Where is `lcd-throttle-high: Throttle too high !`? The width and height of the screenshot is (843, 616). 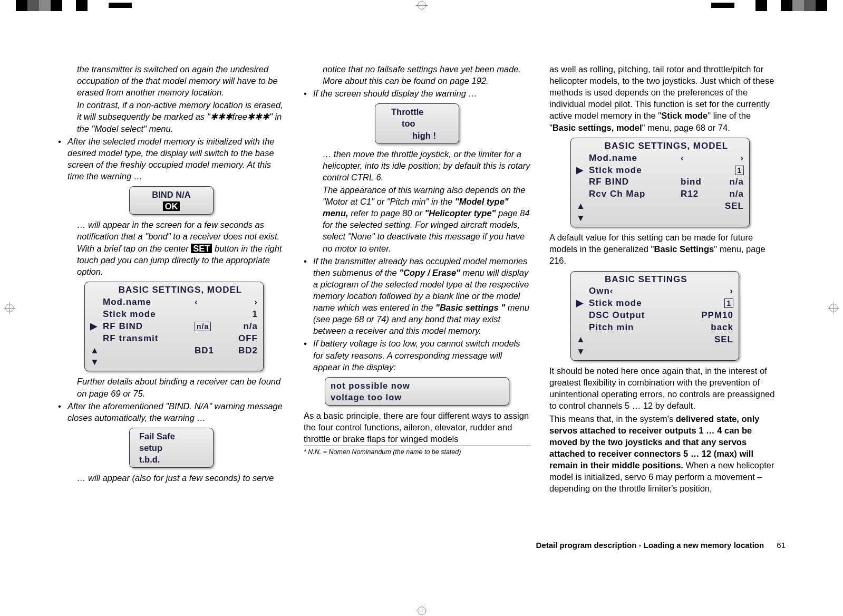 lcd-throttle-high: Throttle too high ! is located at coordinates (417, 123).